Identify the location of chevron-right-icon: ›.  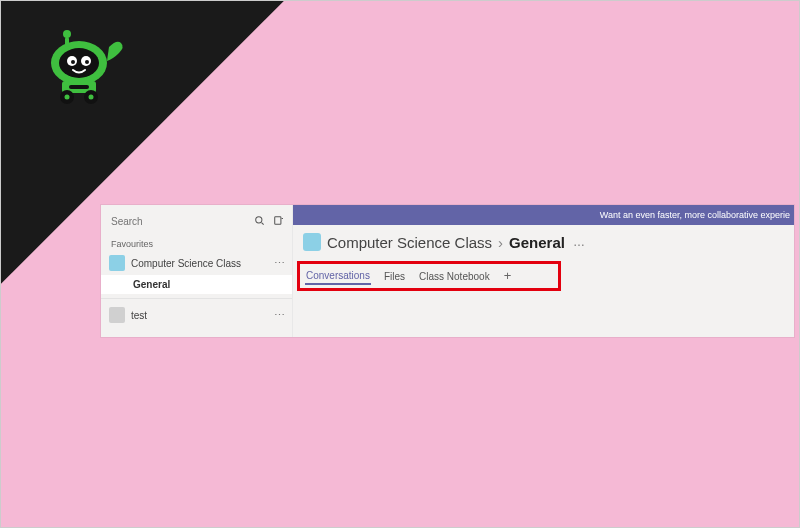
(500, 242).